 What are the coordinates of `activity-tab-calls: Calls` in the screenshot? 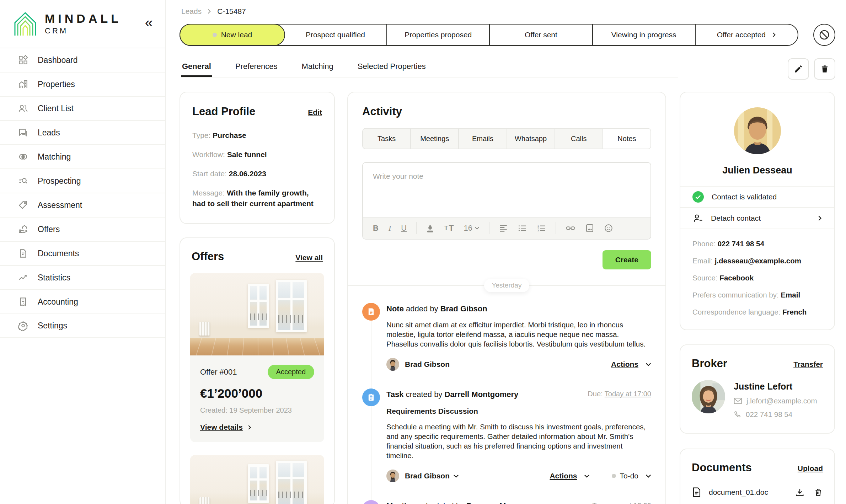 It's located at (579, 139).